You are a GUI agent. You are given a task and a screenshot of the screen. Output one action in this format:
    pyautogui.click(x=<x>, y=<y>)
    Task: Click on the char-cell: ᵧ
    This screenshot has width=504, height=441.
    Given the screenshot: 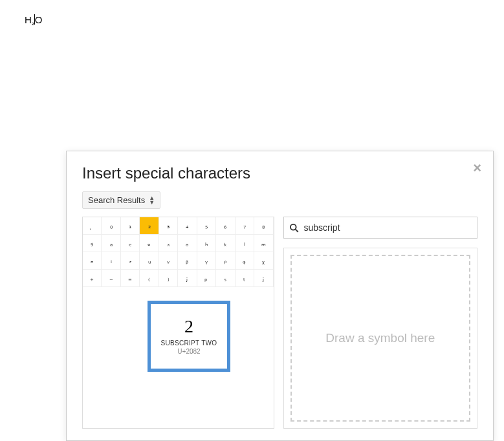 What is the action you would take?
    pyautogui.click(x=207, y=261)
    